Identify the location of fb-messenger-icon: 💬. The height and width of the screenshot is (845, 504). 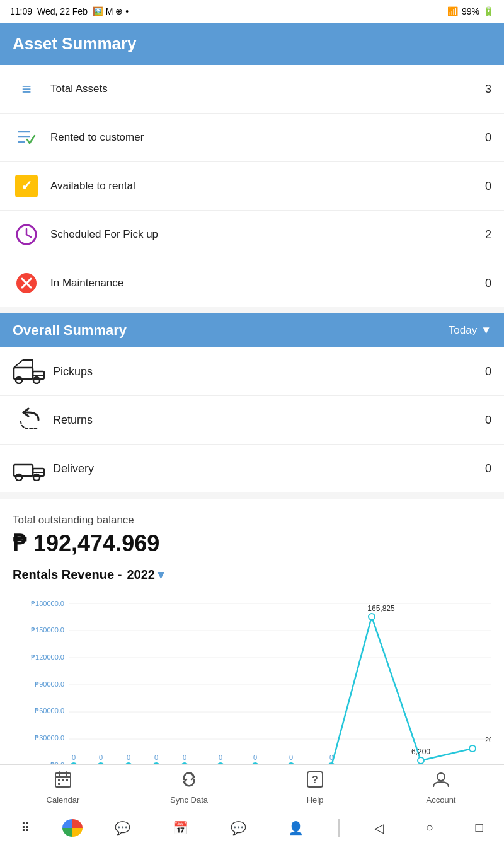
(238, 828).